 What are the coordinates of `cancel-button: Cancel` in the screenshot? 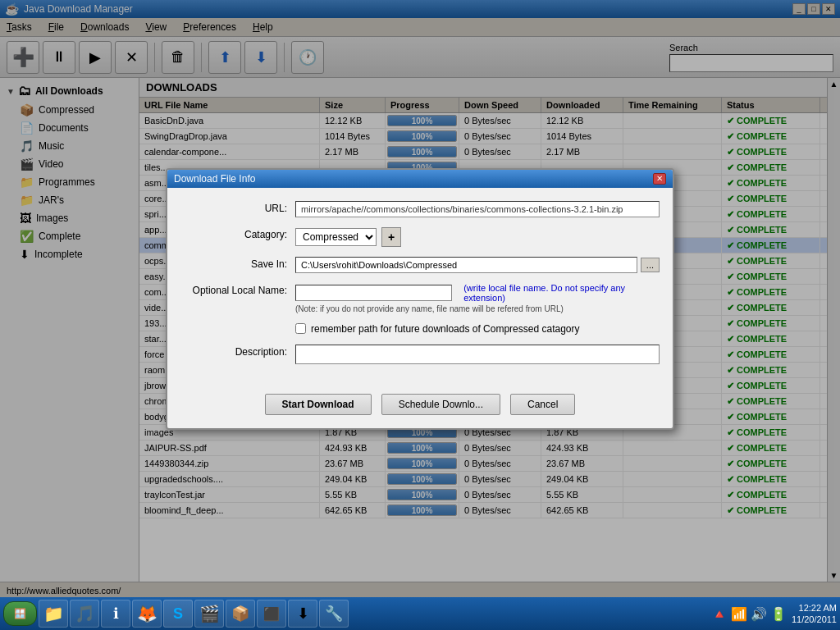 It's located at (543, 404).